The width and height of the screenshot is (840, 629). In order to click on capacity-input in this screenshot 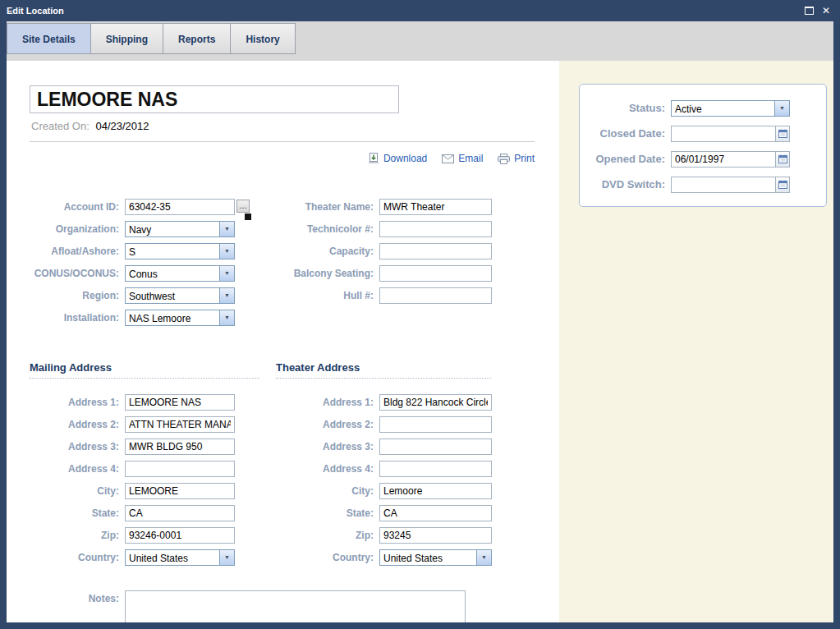, I will do `click(435, 251)`.